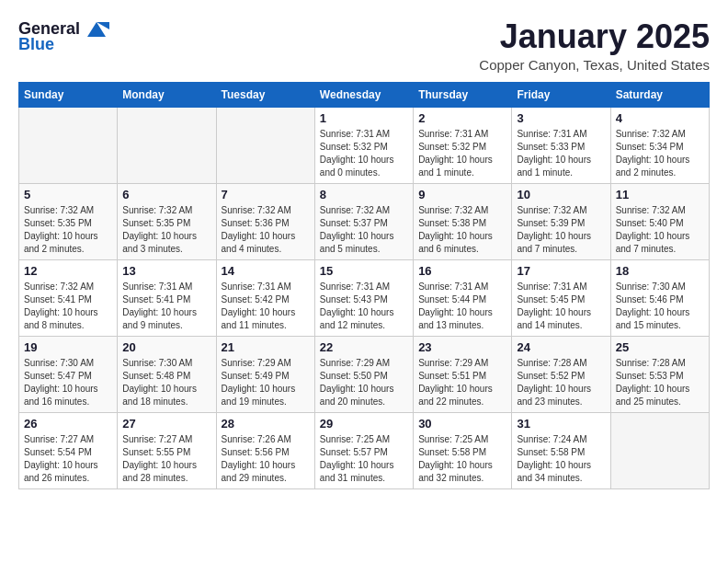 The height and width of the screenshot is (563, 728). Describe the element at coordinates (660, 195) in the screenshot. I see `day-number: 11` at that location.